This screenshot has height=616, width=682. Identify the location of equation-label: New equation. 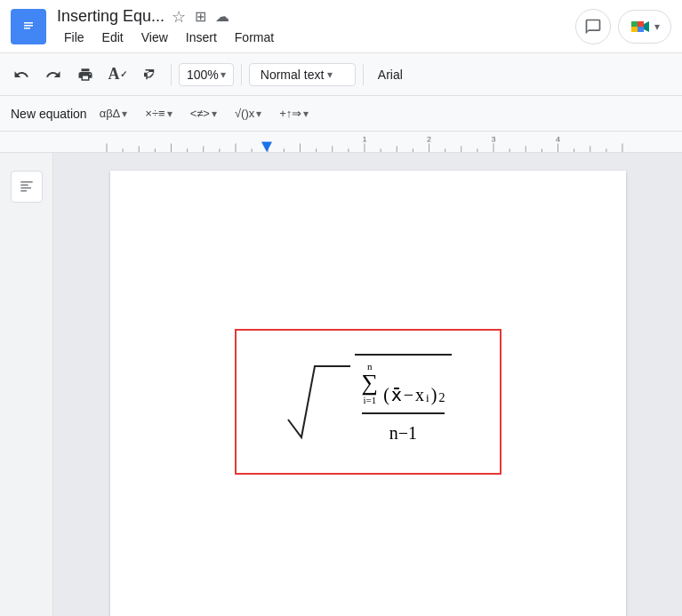
(49, 114).